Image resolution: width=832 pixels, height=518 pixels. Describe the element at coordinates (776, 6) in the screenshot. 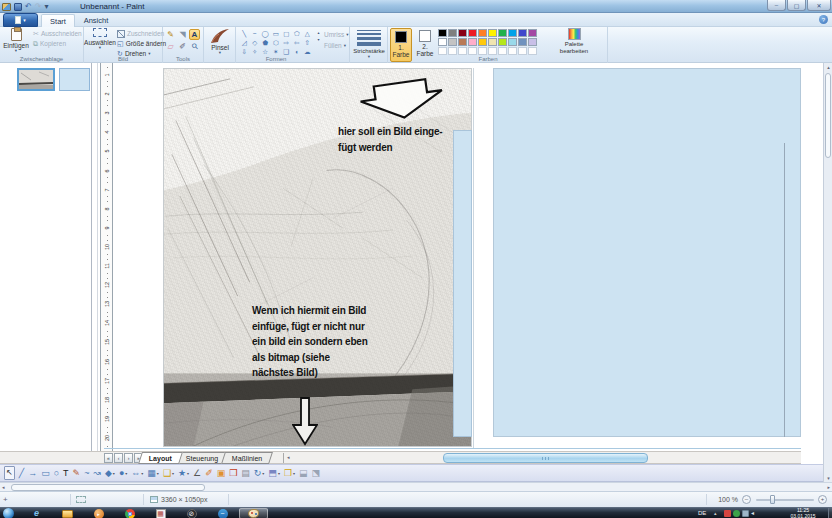

I see `minimize-button: –` at that location.